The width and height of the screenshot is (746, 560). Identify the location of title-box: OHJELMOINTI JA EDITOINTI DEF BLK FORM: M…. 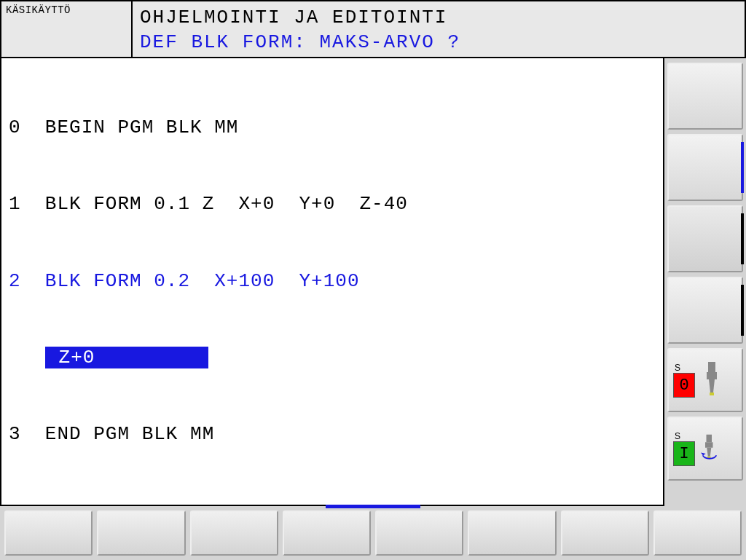
(439, 29).